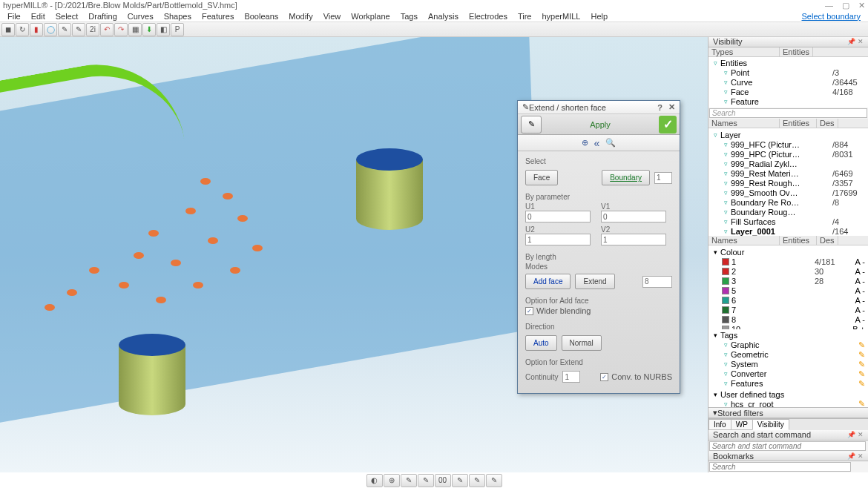  I want to click on select-boundary-link: Select boundary, so click(834, 16).